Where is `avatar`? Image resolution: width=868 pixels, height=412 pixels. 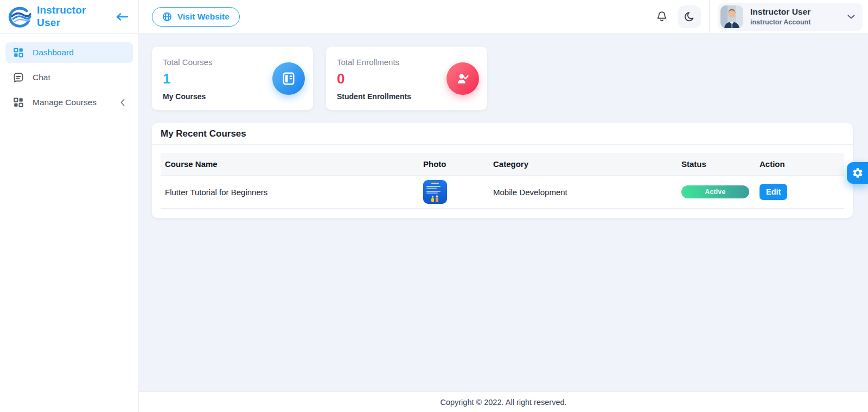 avatar is located at coordinates (732, 17).